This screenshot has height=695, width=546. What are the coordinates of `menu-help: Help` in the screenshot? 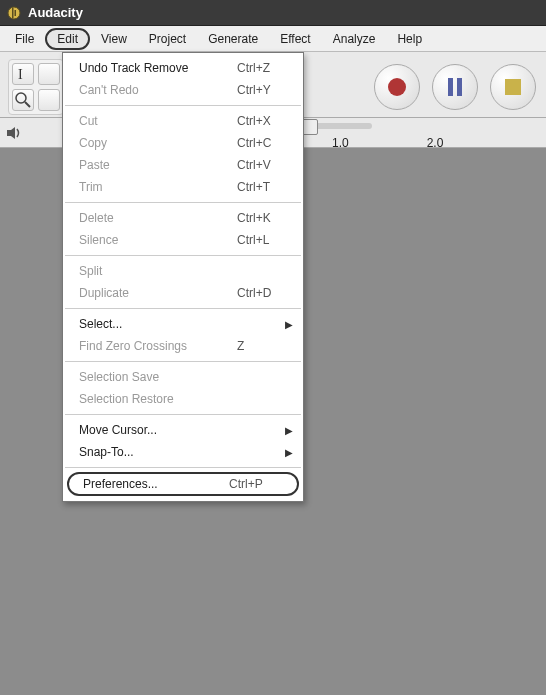 It's located at (410, 39).